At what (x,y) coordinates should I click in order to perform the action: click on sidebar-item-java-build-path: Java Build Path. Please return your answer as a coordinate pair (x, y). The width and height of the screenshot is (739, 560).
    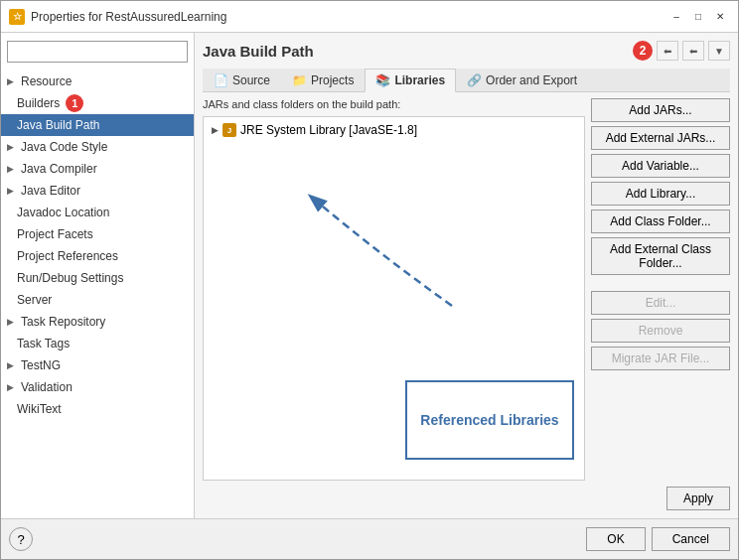
    Looking at the image, I should click on (97, 125).